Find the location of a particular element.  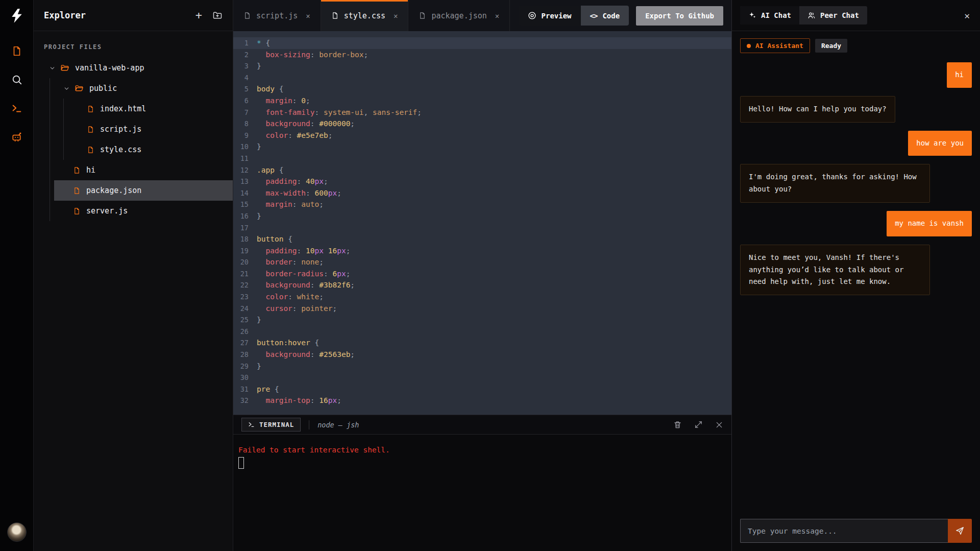

chat-message-user: hi is located at coordinates (960, 75).